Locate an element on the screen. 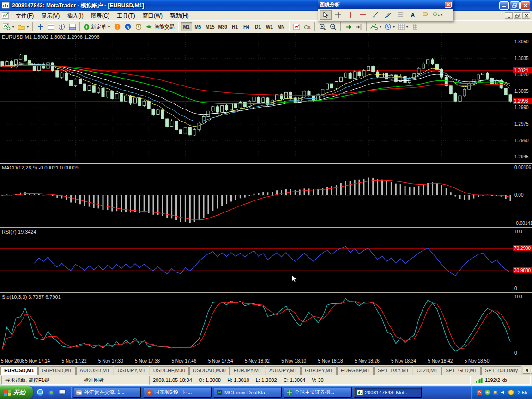  indicators-list-button is located at coordinates (296, 27).